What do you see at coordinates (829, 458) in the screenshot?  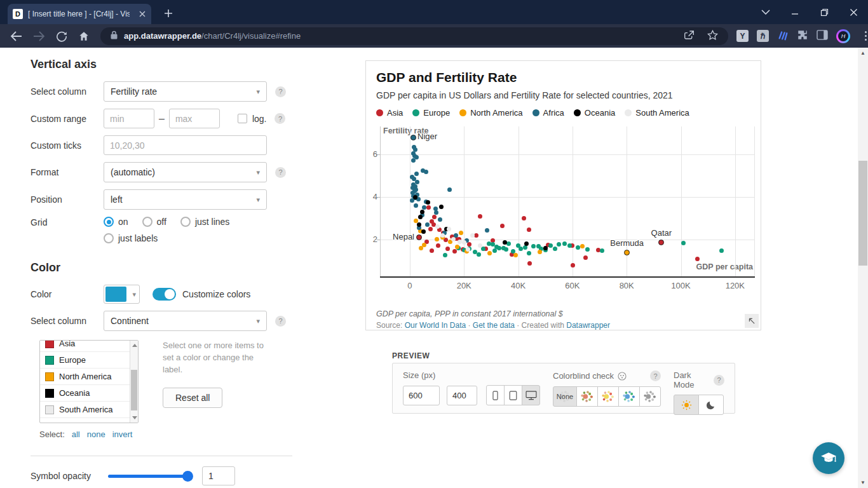 I see `academy-help-button` at bounding box center [829, 458].